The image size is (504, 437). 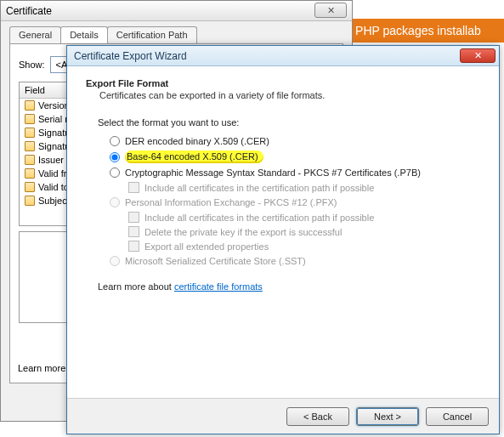 I want to click on learn-more-link: certificate file formats, so click(x=218, y=287).